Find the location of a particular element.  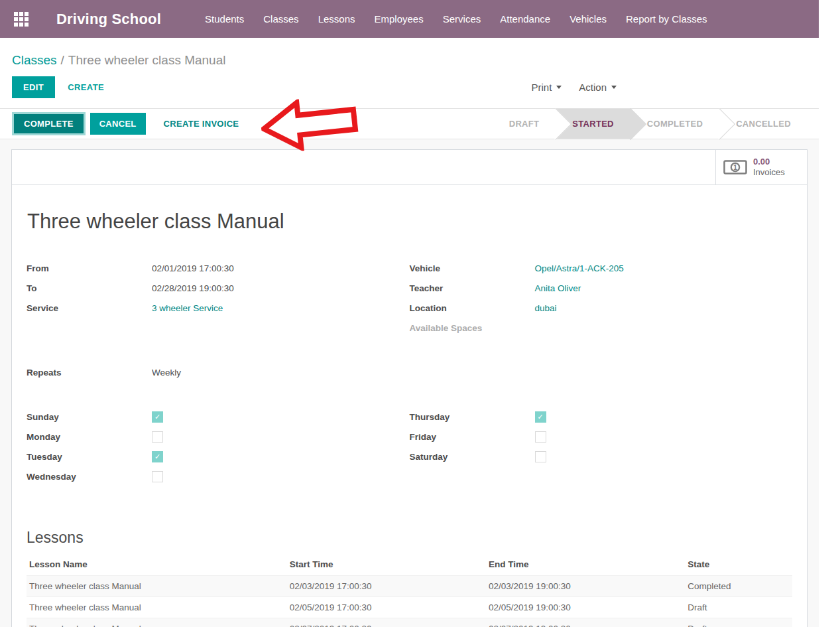

breadcrumb-classes-link: Classes is located at coordinates (34, 60).